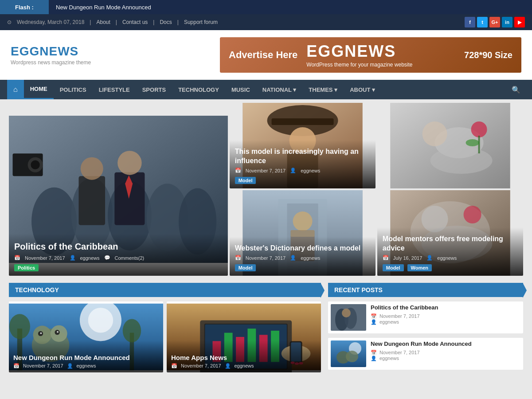  Describe the element at coordinates (323, 90) in the screenshot. I see `nav-item-themes: THEMES ▾` at that location.